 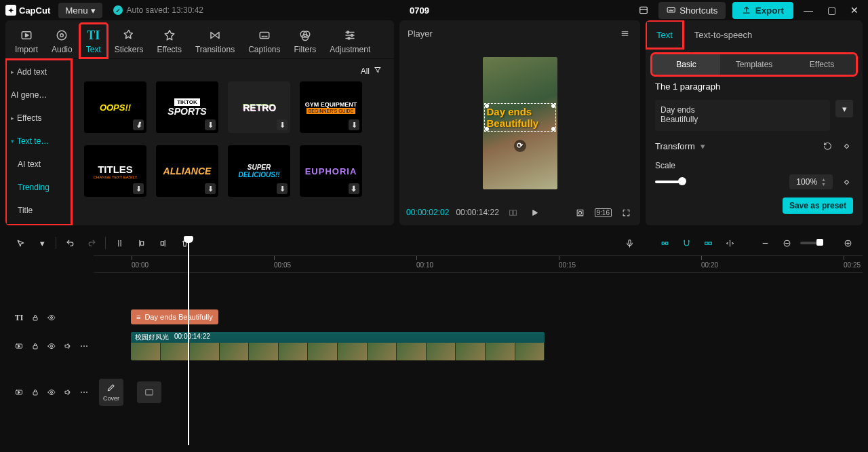 I want to click on text-clip: ≡ Day ends Beautifully, so click(x=175, y=317).